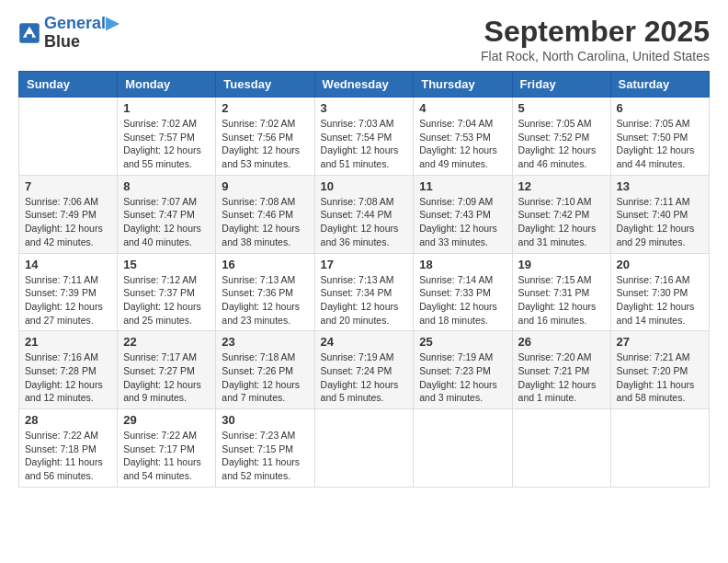 Image resolution: width=728 pixels, height=563 pixels. Describe the element at coordinates (265, 419) in the screenshot. I see `day-number: 30` at that location.